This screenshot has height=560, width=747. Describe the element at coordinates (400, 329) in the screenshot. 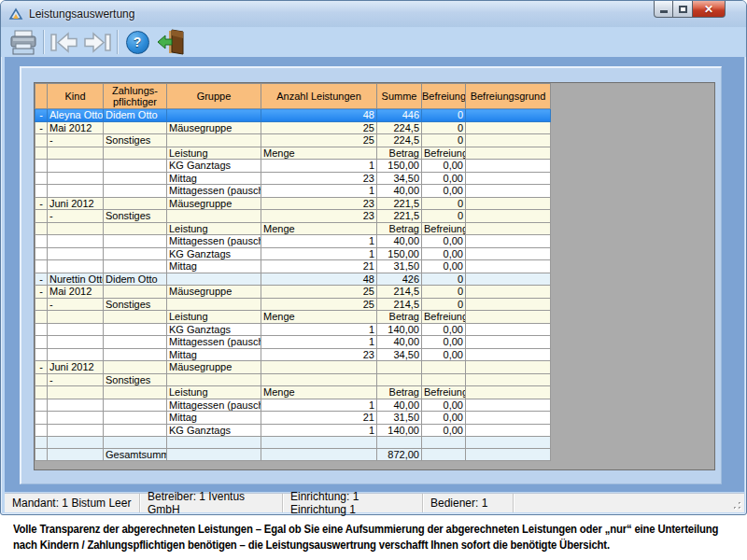

I see `cell: 140,00` at that location.